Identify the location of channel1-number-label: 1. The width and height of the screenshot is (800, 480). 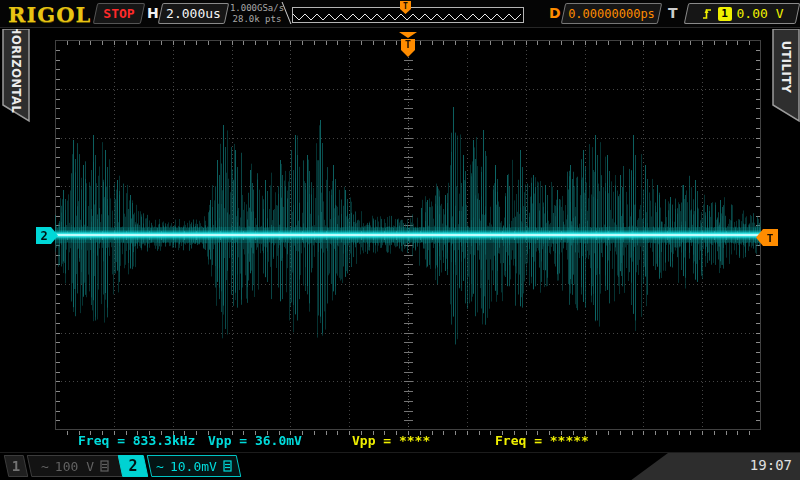
(16, 466).